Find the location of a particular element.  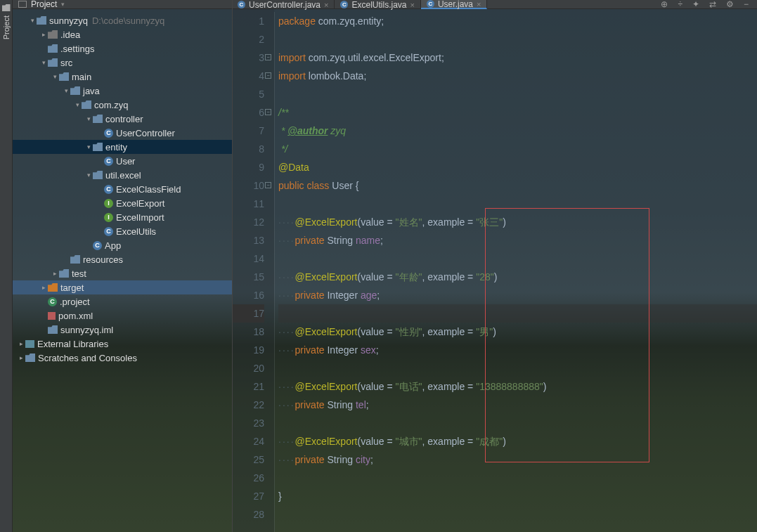

tree-row: UserController is located at coordinates (122, 133).